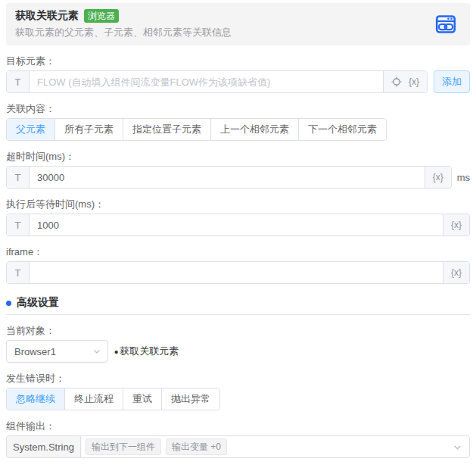 This screenshot has width=476, height=471. What do you see at coordinates (94, 399) in the screenshot?
I see `error-option-abort-flow: 终止流程` at bounding box center [94, 399].